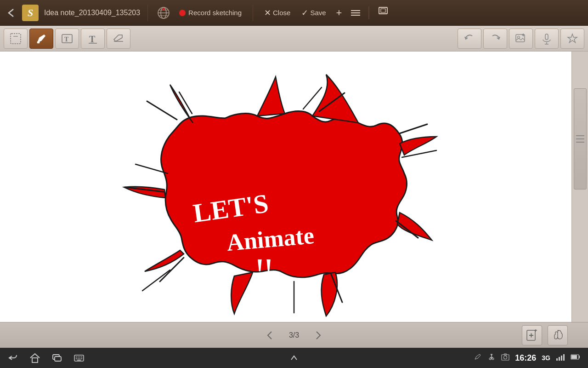 The image size is (588, 368). What do you see at coordinates (505, 358) in the screenshot?
I see `photo-icon` at bounding box center [505, 358].